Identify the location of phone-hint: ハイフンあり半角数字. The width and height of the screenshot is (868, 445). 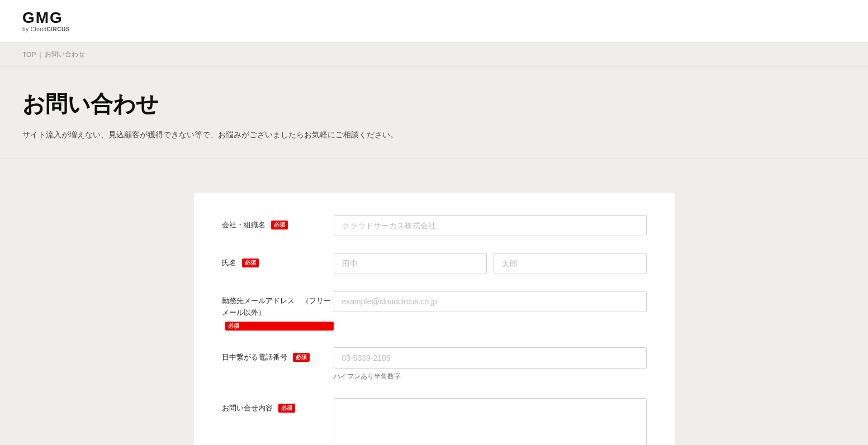
(490, 376).